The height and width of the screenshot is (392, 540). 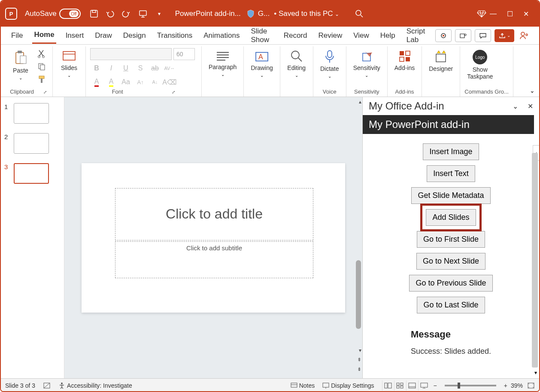 I want to click on present-icon, so click(x=143, y=14).